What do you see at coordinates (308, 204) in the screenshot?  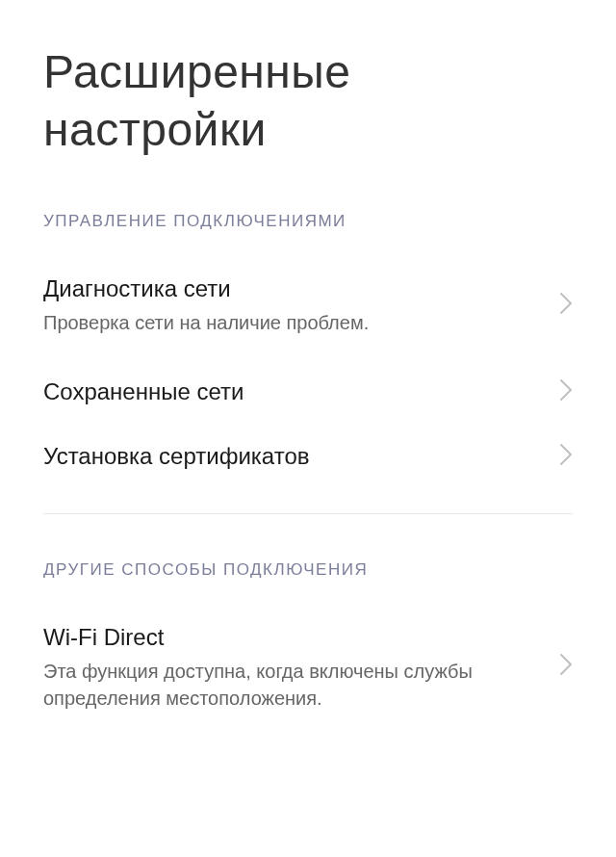 I see `section-header-connection-management: УПРАВЛЕНИЕ ПОДКЛЮЧЕНИЯМИ` at bounding box center [308, 204].